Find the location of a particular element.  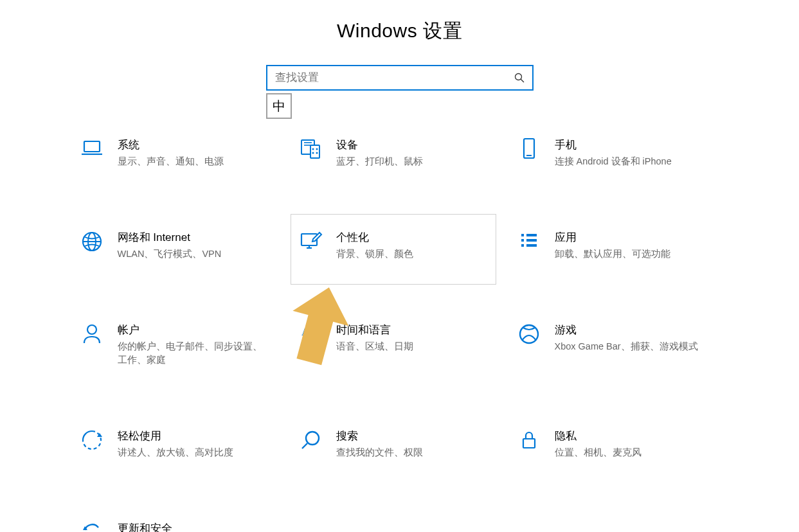

page-title: Windows 设置 is located at coordinates (400, 31).